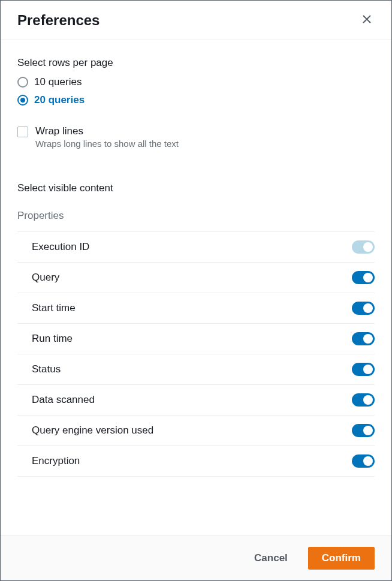 This screenshot has width=392, height=581. Describe the element at coordinates (196, 247) in the screenshot. I see `property-row-execution-id: Execution ID` at that location.